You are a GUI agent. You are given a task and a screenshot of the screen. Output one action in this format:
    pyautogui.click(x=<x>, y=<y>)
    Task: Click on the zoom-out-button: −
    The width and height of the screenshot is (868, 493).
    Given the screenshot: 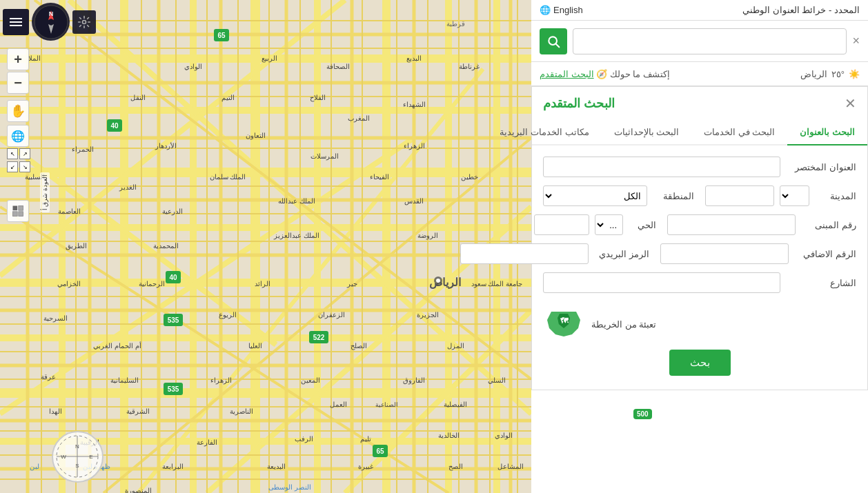 What is the action you would take?
    pyautogui.click(x=18, y=83)
    